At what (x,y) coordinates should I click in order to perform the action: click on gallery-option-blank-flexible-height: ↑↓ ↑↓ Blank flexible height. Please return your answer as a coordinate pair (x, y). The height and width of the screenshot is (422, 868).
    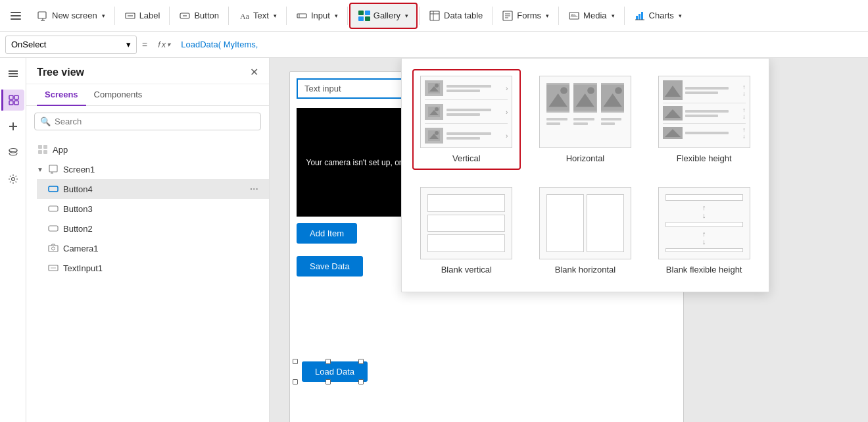
    Looking at the image, I should click on (704, 230).